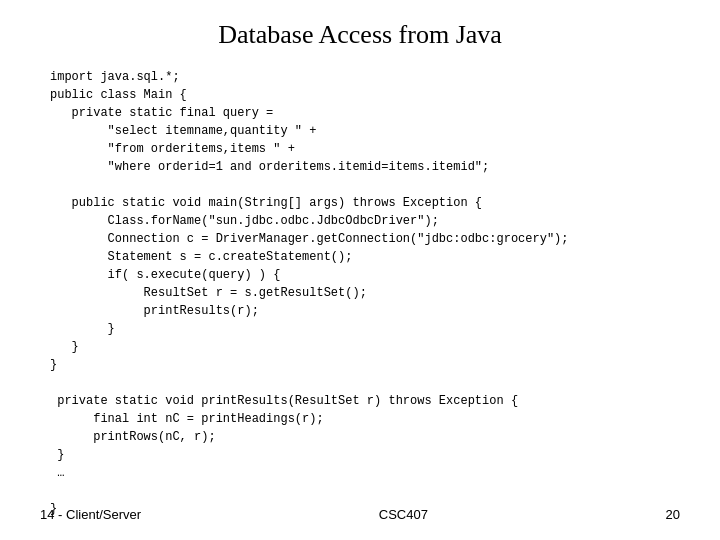  Describe the element at coordinates (90, 514) in the screenshot. I see `footer-left: 14 - Client/Server` at that location.